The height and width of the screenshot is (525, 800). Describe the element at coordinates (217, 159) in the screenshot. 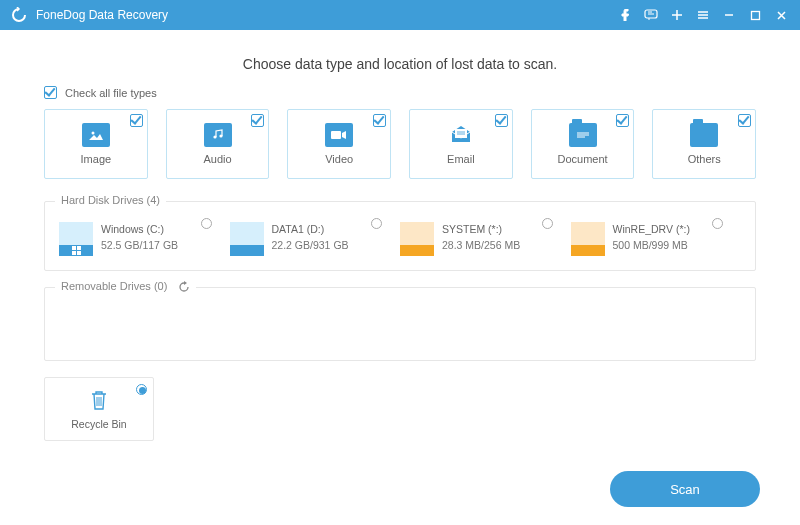

I see `type-audio-label: Audio` at that location.